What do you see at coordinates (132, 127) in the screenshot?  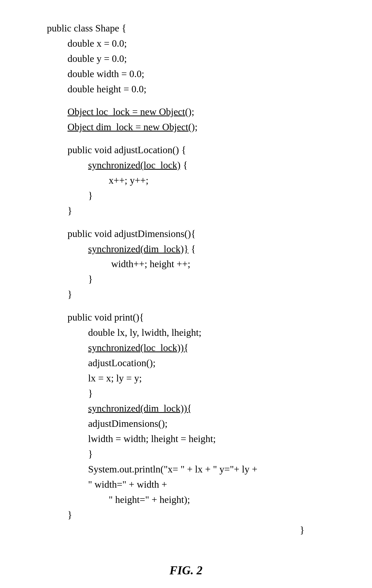 I see `underline-text-2: Object dim_lock = new Object();` at bounding box center [132, 127].